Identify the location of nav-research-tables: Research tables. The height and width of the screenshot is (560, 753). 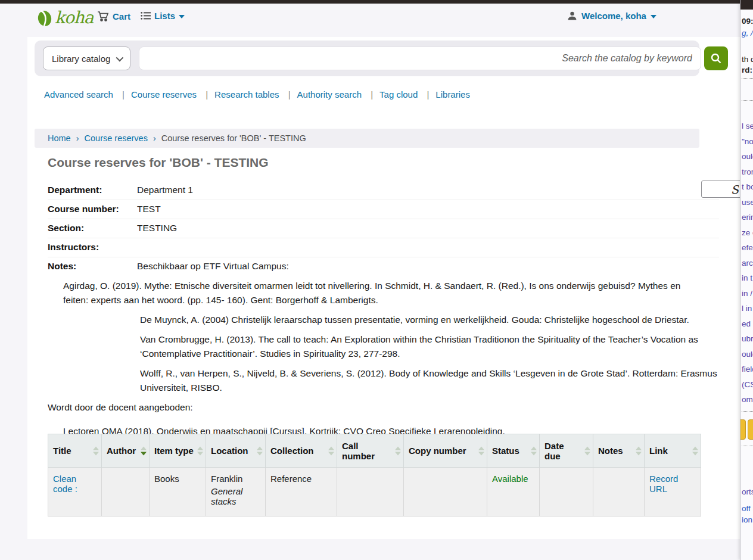
(239, 94).